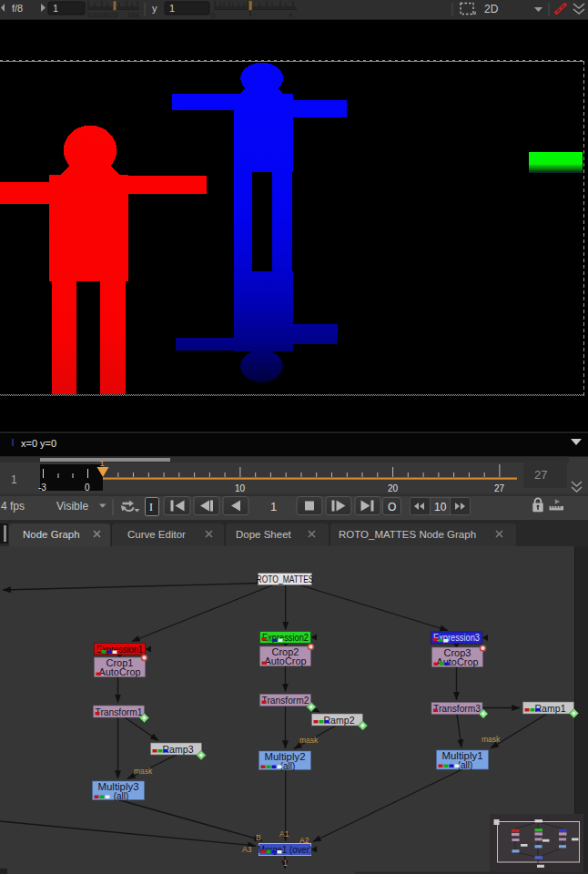 The width and height of the screenshot is (588, 874). Describe the element at coordinates (284, 579) in the screenshot. I see `svg-text: ROTO_MATTES` at that location.